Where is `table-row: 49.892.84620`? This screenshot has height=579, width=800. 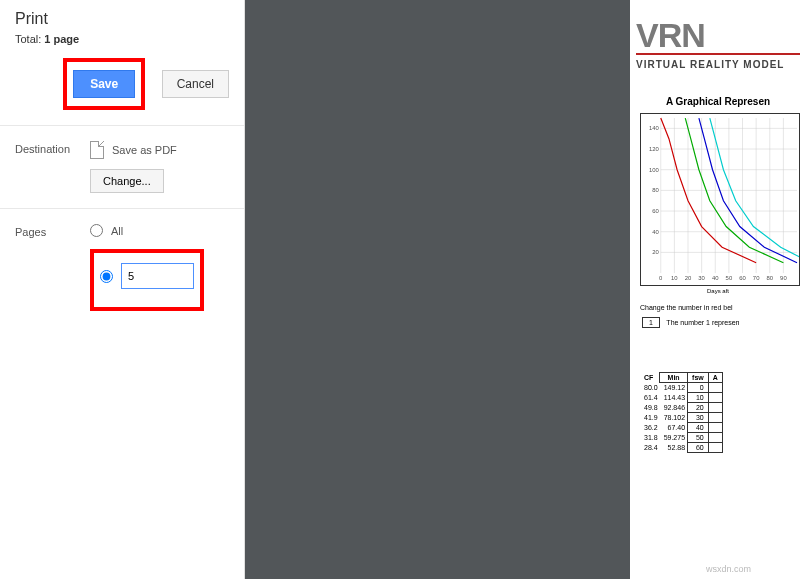
table-row: 49.892.84620 is located at coordinates (681, 407).